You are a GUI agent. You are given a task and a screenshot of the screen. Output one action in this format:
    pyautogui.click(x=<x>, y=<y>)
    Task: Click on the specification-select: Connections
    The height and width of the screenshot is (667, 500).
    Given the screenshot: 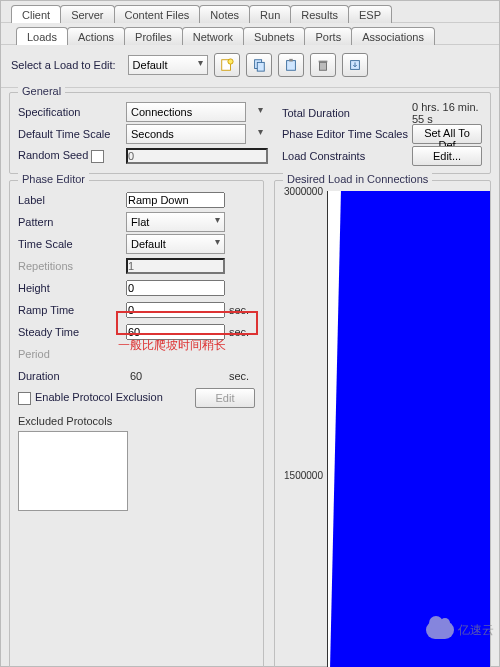 What is the action you would take?
    pyautogui.click(x=186, y=112)
    